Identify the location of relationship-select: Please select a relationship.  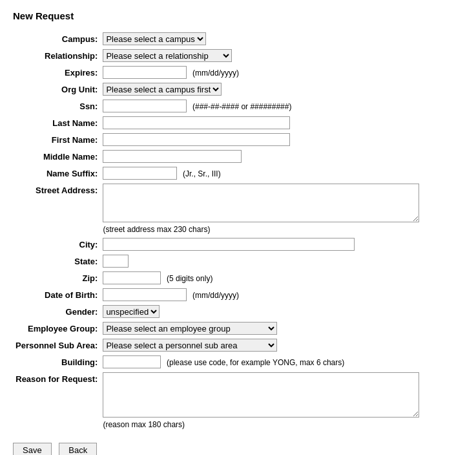
(167, 56).